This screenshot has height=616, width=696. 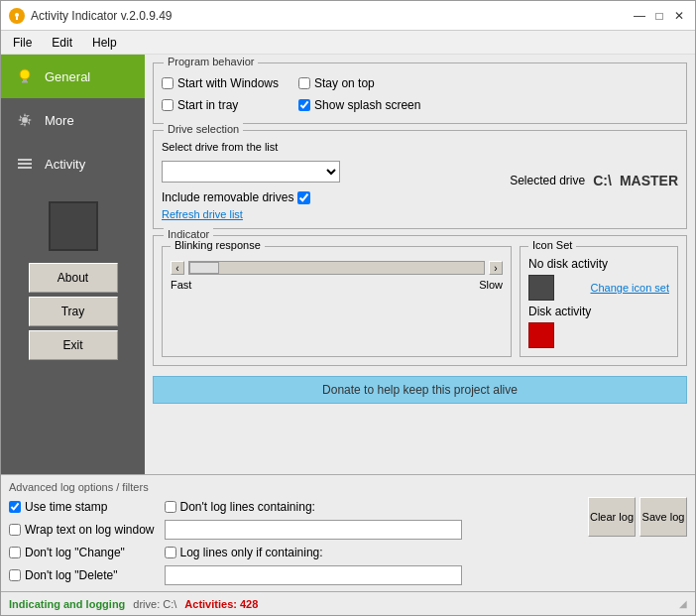 What do you see at coordinates (248, 507) in the screenshot?
I see `dont-log-containing-label: Don't log lines containing:` at bounding box center [248, 507].